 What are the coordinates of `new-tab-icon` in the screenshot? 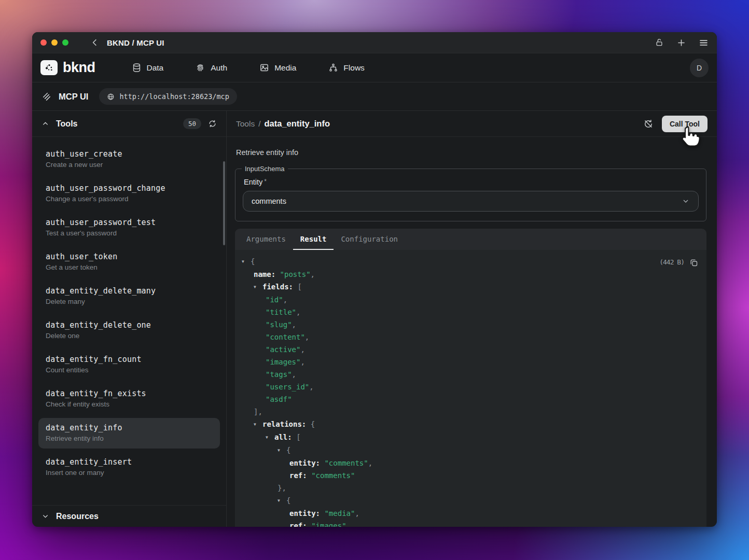 It's located at (682, 43).